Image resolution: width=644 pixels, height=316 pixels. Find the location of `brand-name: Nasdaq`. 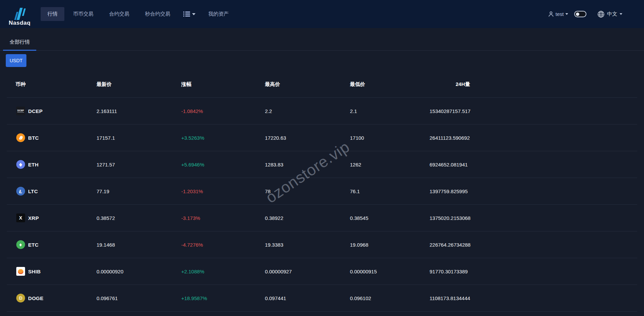

brand-name: Nasdaq is located at coordinates (20, 23).